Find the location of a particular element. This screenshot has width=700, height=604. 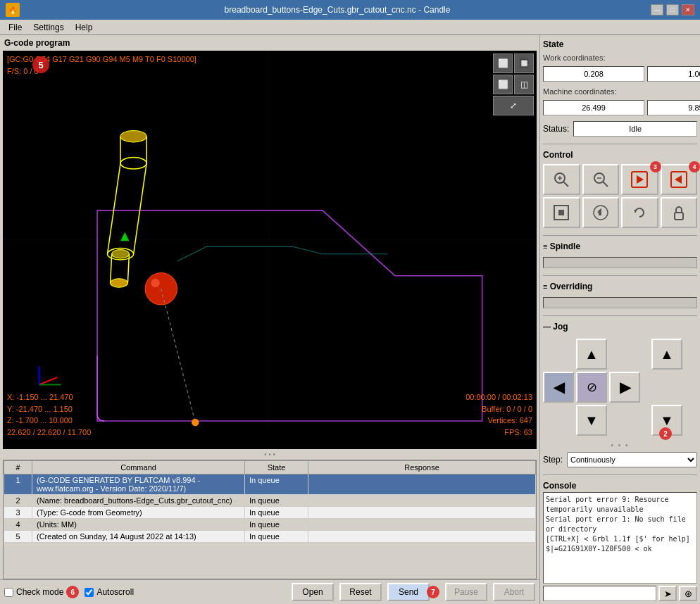

close-button: ✕ is located at coordinates (688, 10).